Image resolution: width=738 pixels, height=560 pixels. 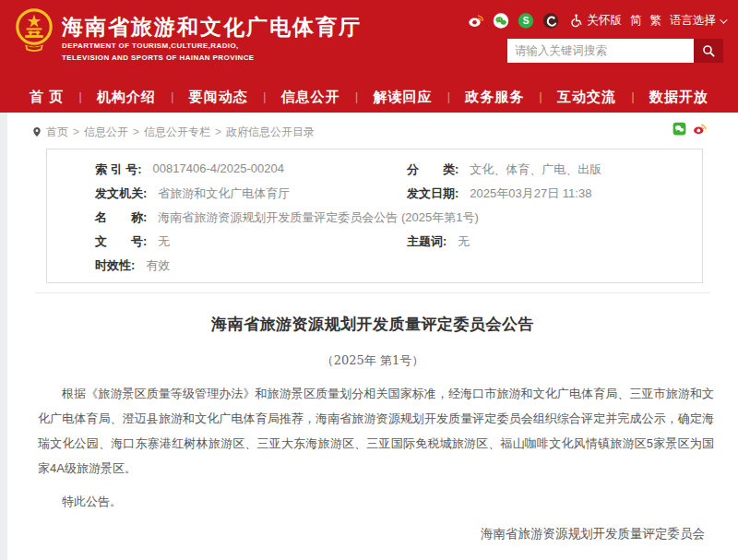 I want to click on search-button, so click(x=708, y=51).